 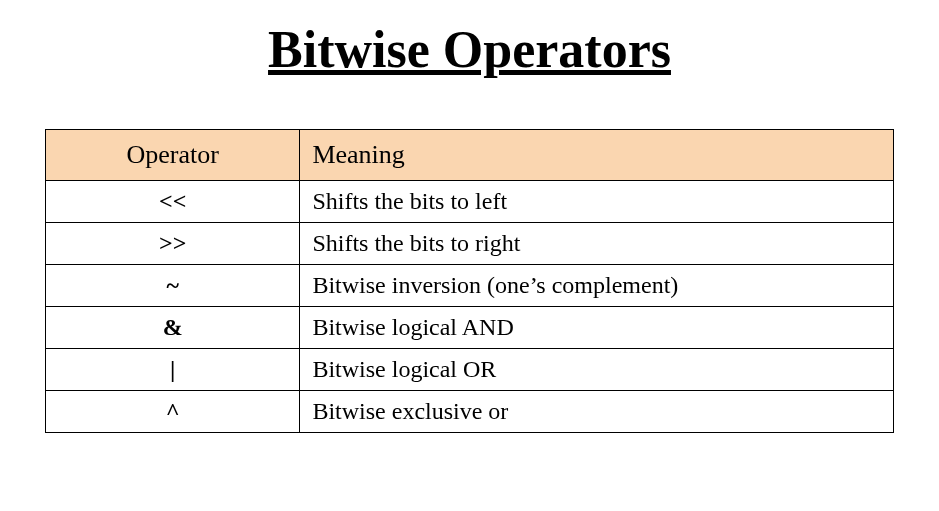 I want to click on cell-meaning: Bitwise exclusive or, so click(x=597, y=412).